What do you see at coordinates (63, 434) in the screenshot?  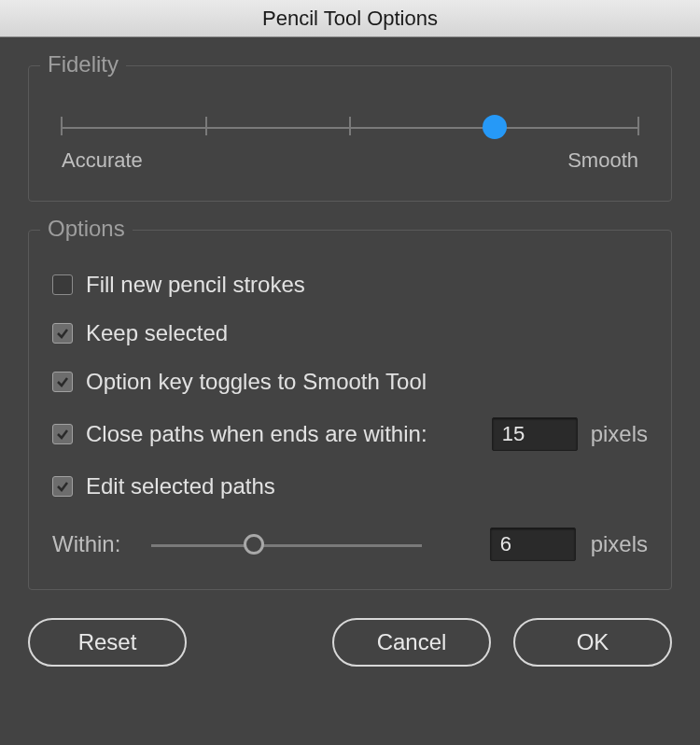 I see `close-paths-checkbox` at bounding box center [63, 434].